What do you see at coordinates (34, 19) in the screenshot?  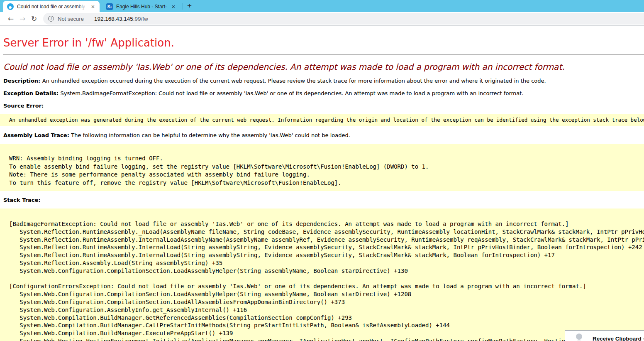 I see `reload-icon: ↻` at bounding box center [34, 19].